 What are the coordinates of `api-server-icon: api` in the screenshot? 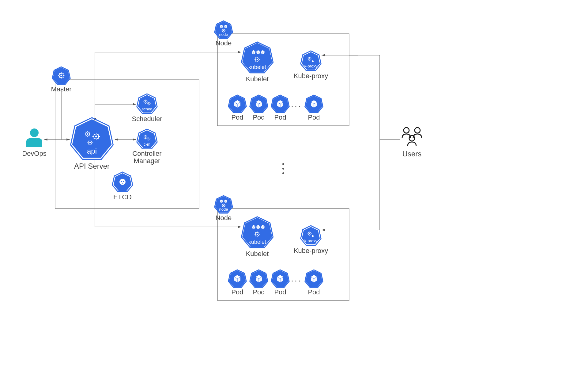 It's located at (92, 139).